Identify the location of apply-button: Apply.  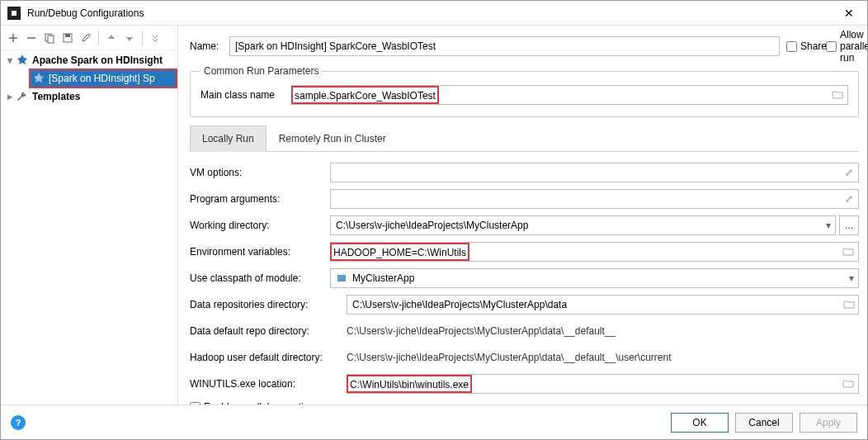
(828, 423).